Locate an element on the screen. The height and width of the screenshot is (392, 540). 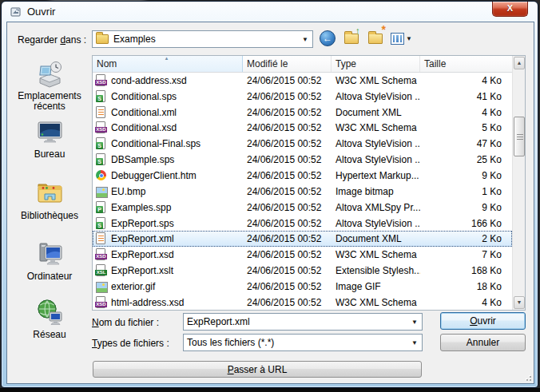
back-button: ← is located at coordinates (328, 38).